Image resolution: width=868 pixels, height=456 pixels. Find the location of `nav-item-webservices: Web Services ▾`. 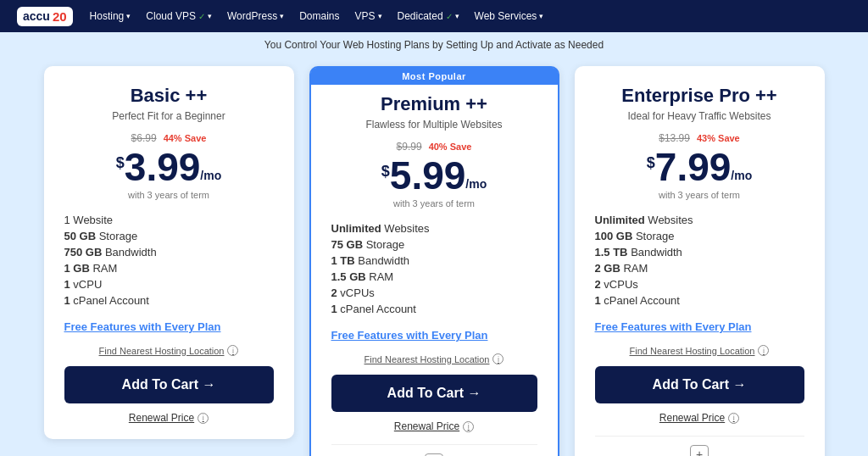

nav-item-webservices: Web Services ▾ is located at coordinates (509, 16).